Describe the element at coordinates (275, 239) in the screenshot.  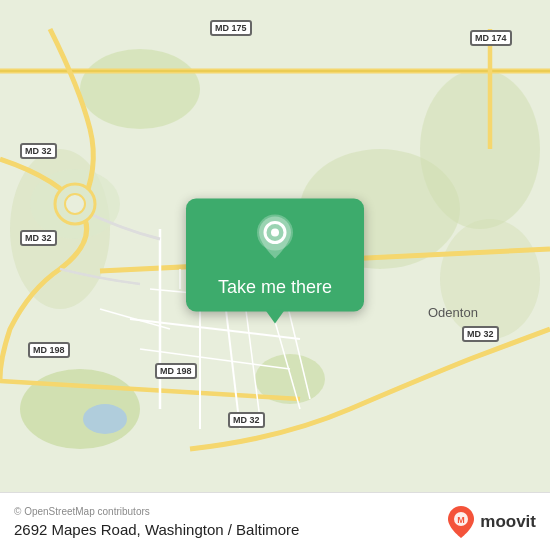
I see `location-pin-icon` at that location.